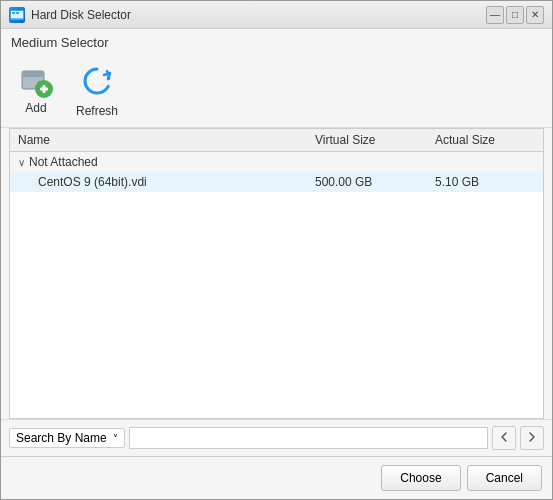 The height and width of the screenshot is (500, 553). Describe the element at coordinates (276, 42) in the screenshot. I see `window-subtitle: Medium Selector` at that location.